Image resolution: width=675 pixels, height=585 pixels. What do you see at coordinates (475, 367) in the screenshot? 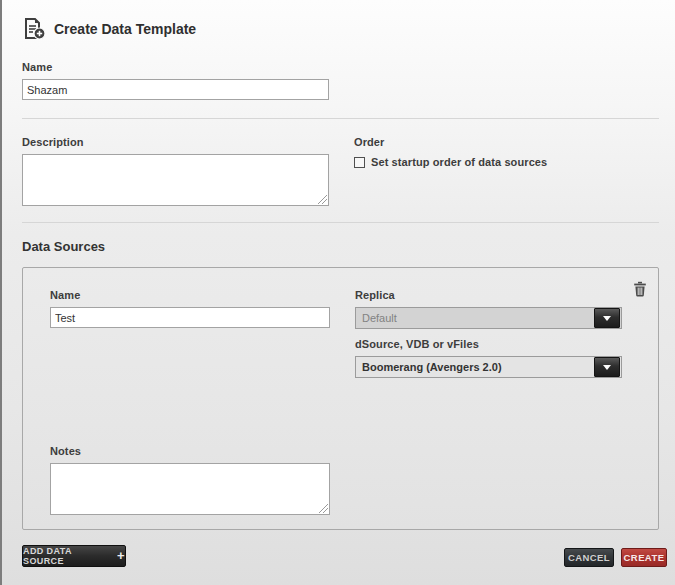
I see `source-dropdown-value: Boomerang (Avengers 2.0)` at bounding box center [475, 367].